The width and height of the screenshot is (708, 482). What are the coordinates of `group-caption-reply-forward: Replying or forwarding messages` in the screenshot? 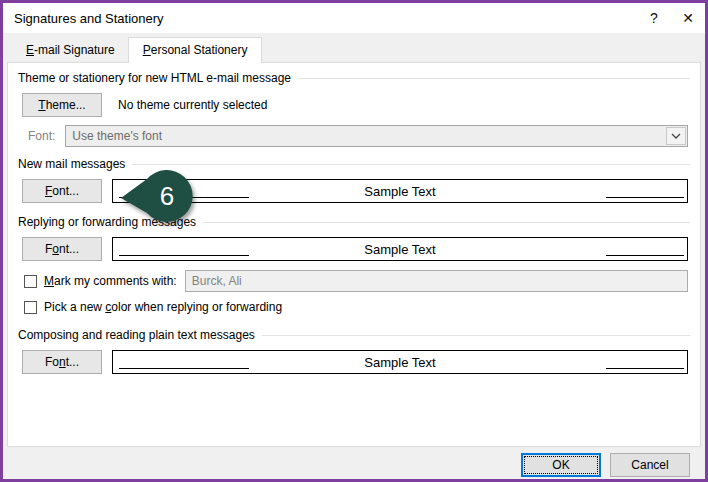 It's located at (354, 222).